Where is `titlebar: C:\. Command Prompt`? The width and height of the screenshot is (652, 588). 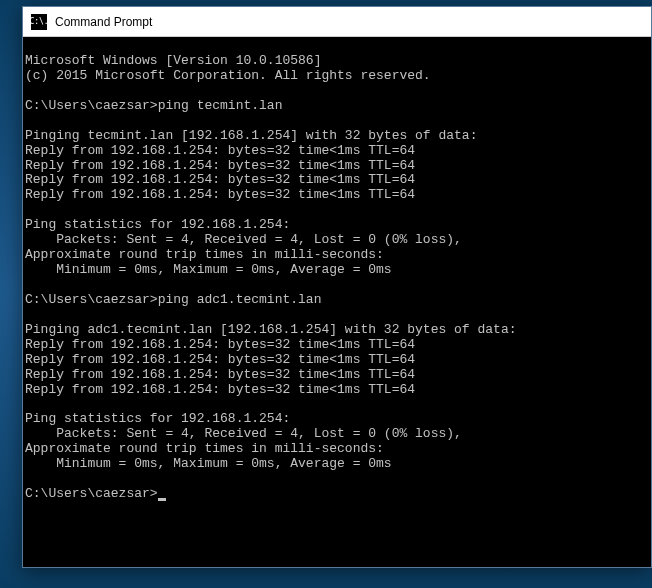 titlebar: C:\. Command Prompt is located at coordinates (337, 22).